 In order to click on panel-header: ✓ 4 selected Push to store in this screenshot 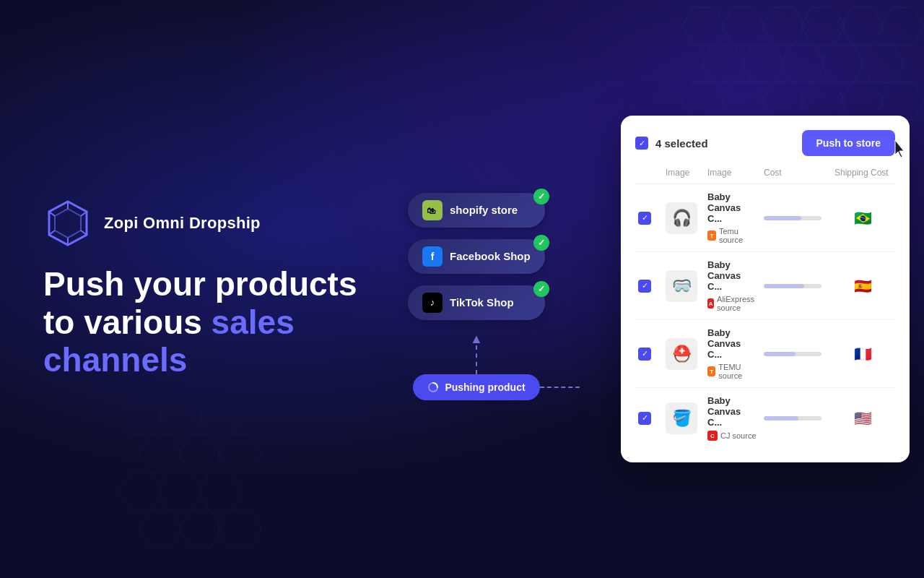, I will do `click(765, 143)`.